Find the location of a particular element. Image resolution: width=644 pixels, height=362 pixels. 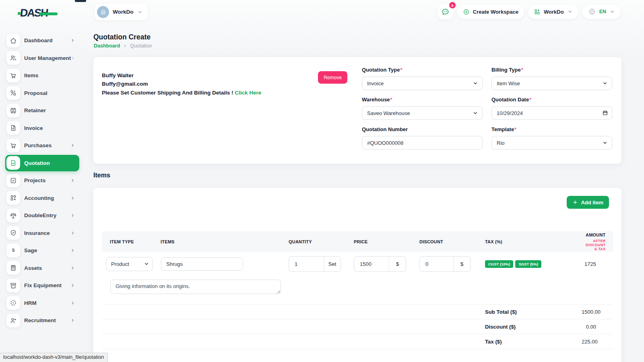

quantity-input is located at coordinates (306, 264).